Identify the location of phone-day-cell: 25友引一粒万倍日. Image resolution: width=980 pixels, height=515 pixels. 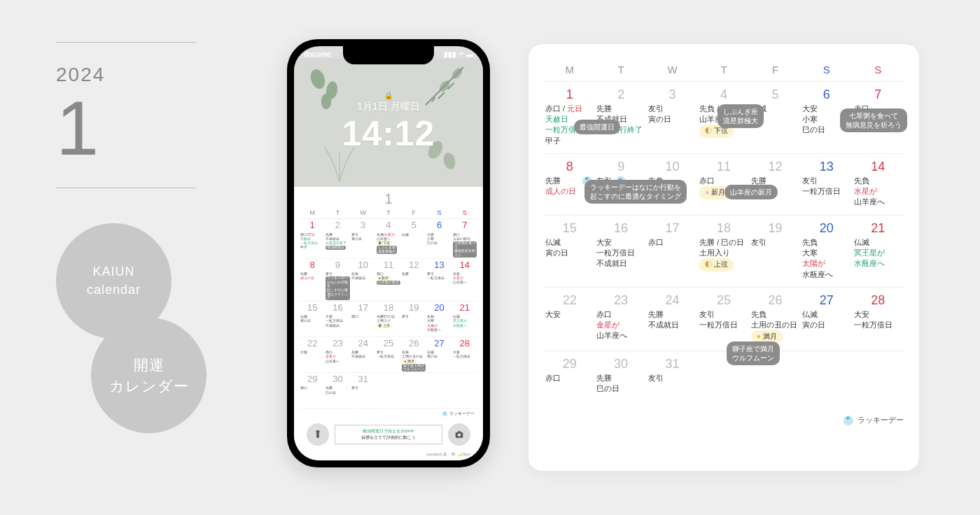
(388, 355).